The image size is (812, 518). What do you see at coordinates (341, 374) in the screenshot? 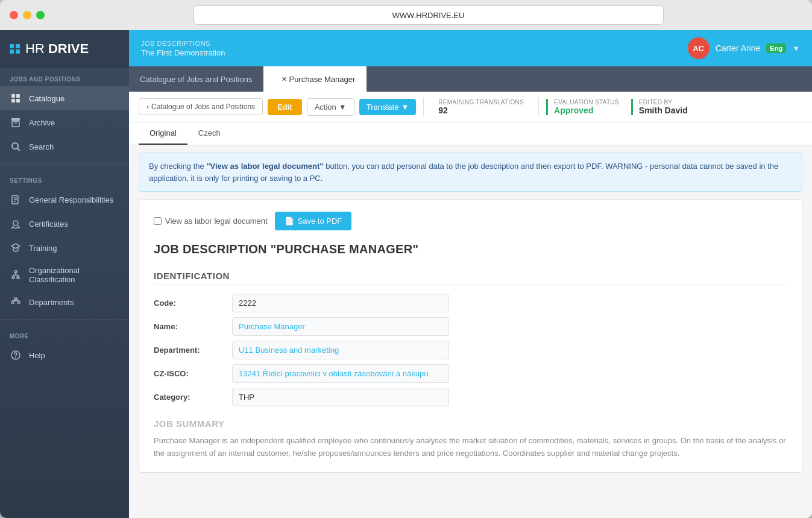
I see `field-czisco-value: 13241 Řídicí pracovníci v oblasti zásobo…` at bounding box center [341, 374].